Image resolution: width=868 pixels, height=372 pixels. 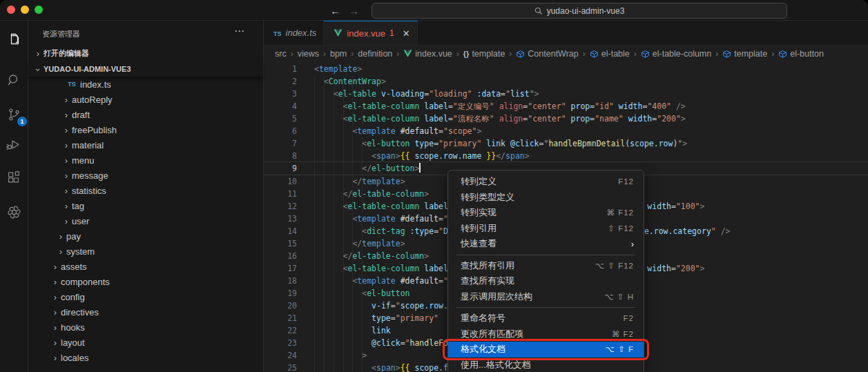 What do you see at coordinates (146, 99) in the screenshot?
I see `tree-item-autoReply: ›autoReply` at bounding box center [146, 99].